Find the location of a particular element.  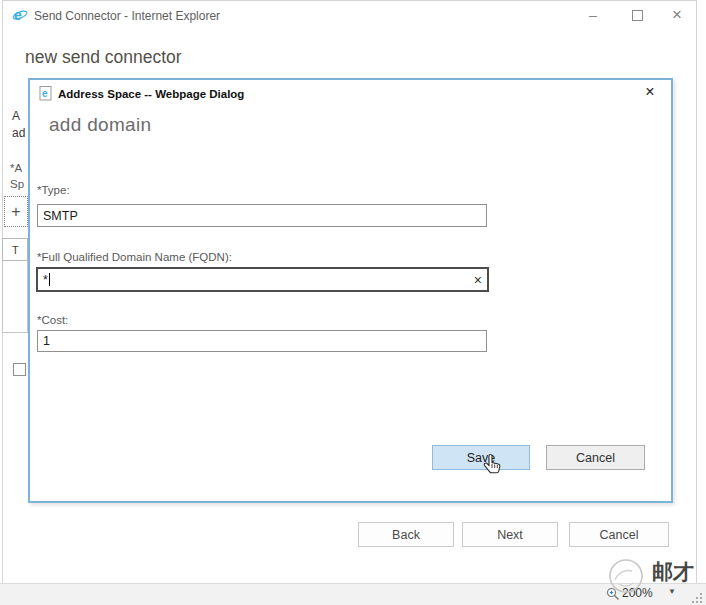

address-space-grid is located at coordinates (15, 297).